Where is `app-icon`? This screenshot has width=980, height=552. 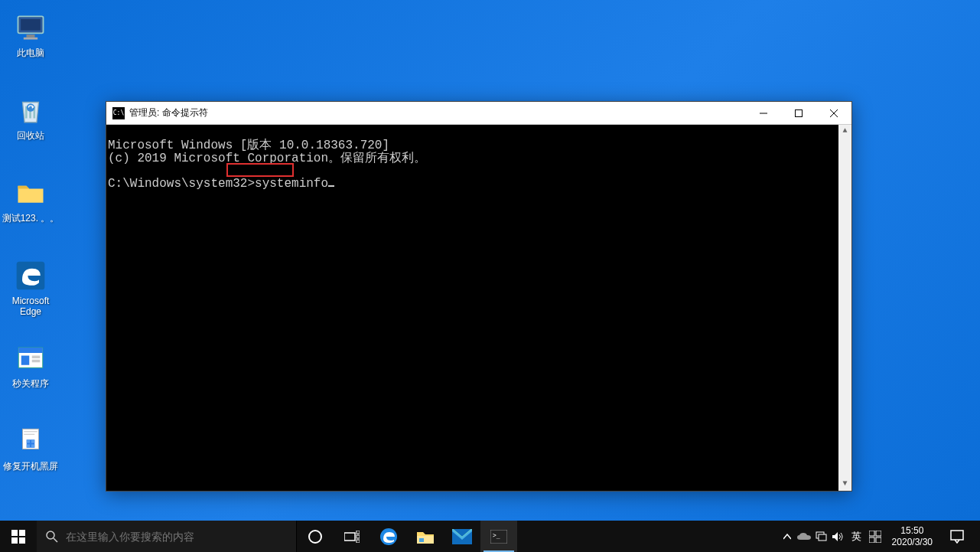
app-icon is located at coordinates (31, 441).